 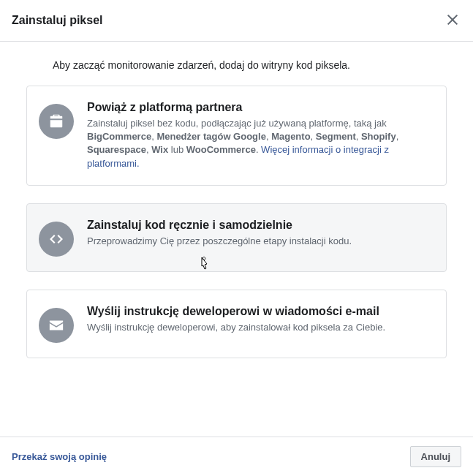 What do you see at coordinates (259, 107) in the screenshot?
I see `option-partner-title: Powiąż z platformą partnera` at bounding box center [259, 107].